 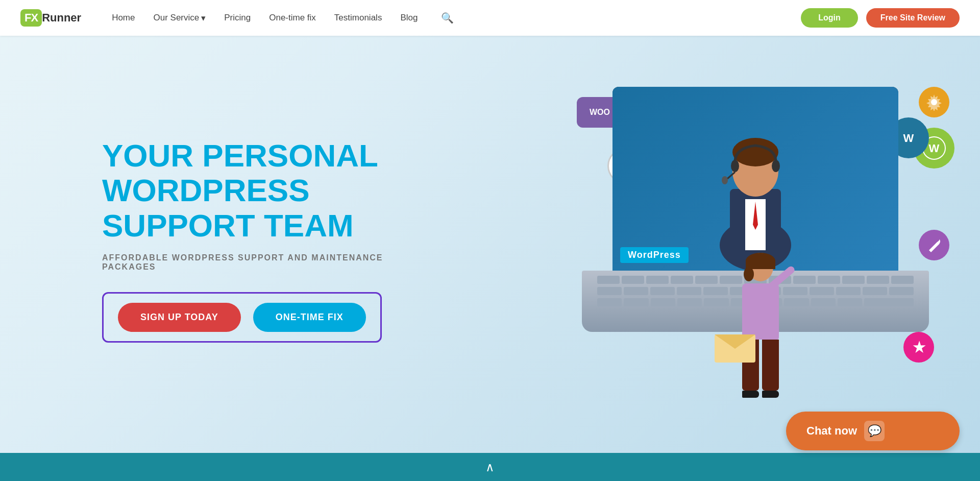 What do you see at coordinates (874, 431) in the screenshot?
I see `chat-icon: 💬` at bounding box center [874, 431].